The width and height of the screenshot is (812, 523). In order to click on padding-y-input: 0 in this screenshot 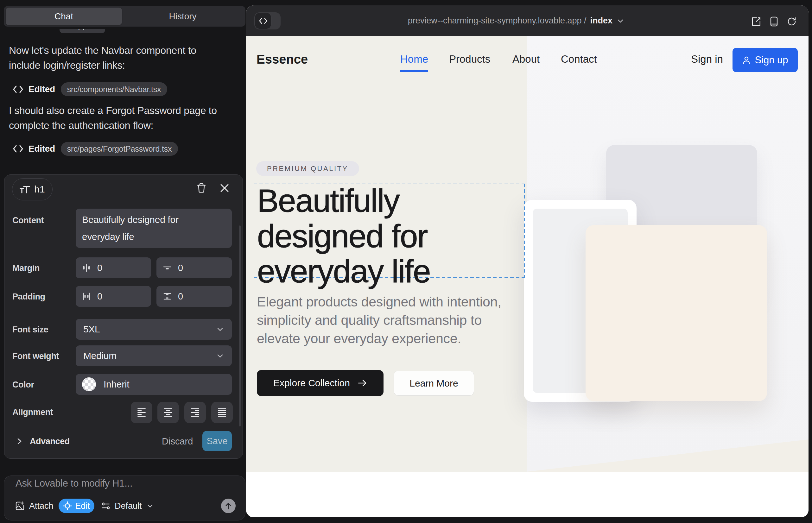, I will do `click(194, 296)`.